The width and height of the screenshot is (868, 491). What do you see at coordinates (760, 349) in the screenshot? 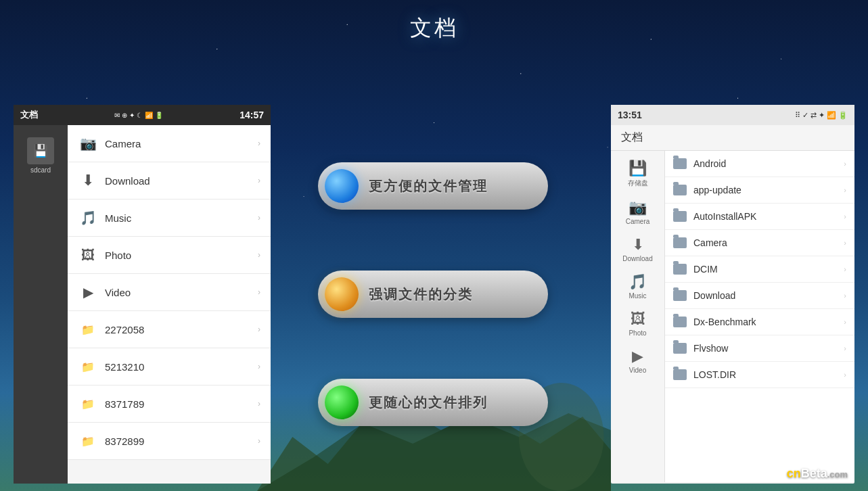
I see `list-item: Flvshow ›` at bounding box center [760, 349].